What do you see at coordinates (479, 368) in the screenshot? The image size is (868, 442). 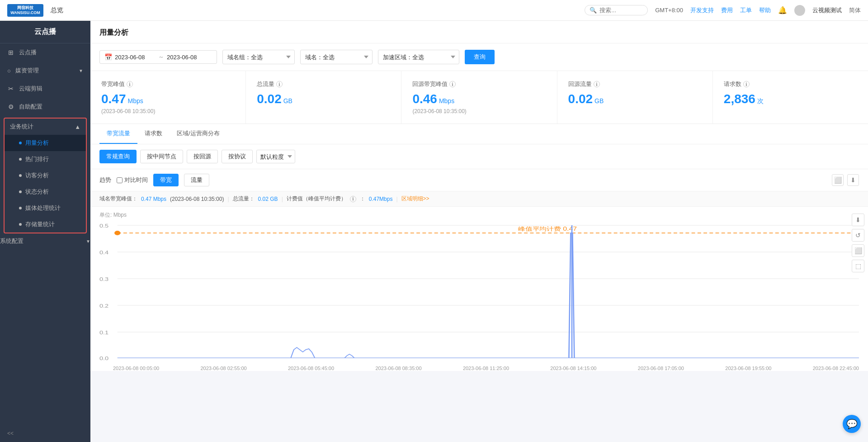 I see `x-axis-labels: 2023-06-08 00:05:00 2023-06-08 02:55:00 …` at bounding box center [479, 368].